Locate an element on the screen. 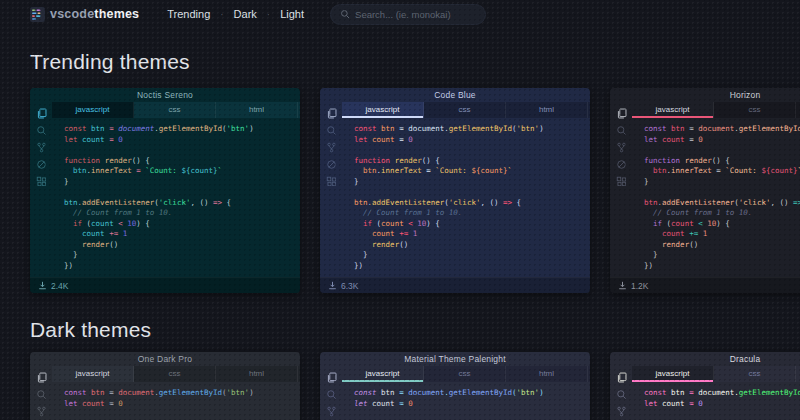  logo-text: vscodethemes is located at coordinates (94, 14).